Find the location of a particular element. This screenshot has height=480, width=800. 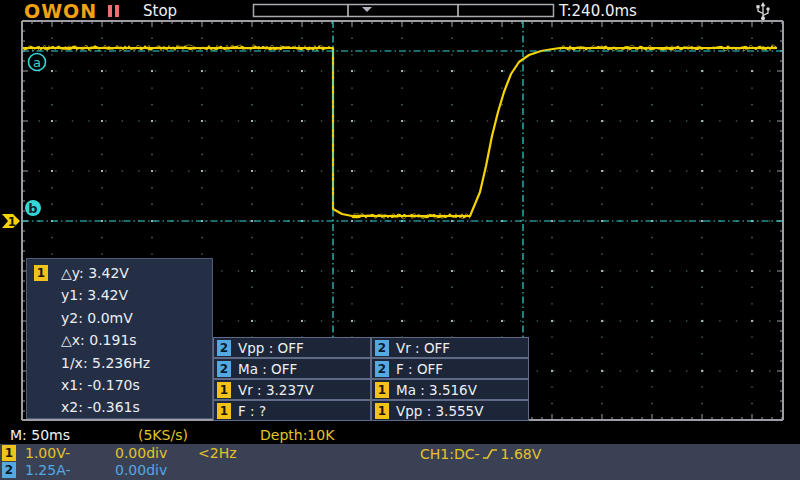

svg-text: b is located at coordinates (32, 208).